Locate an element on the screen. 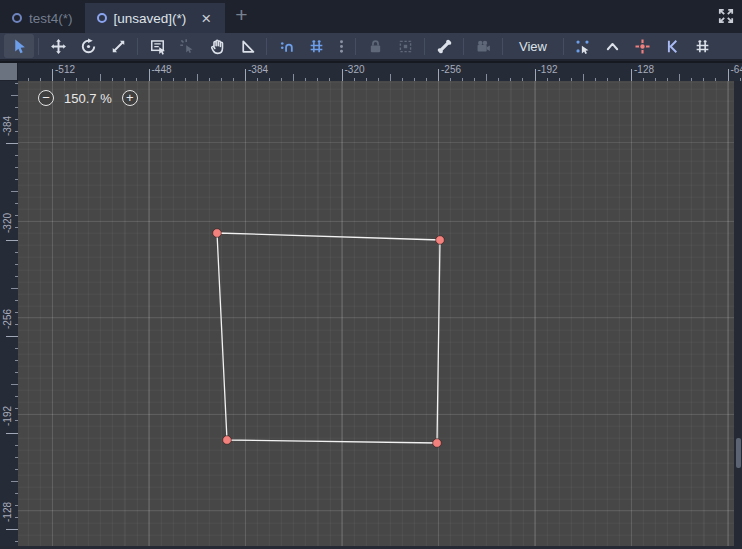  lock-toggle-button is located at coordinates (375, 46).